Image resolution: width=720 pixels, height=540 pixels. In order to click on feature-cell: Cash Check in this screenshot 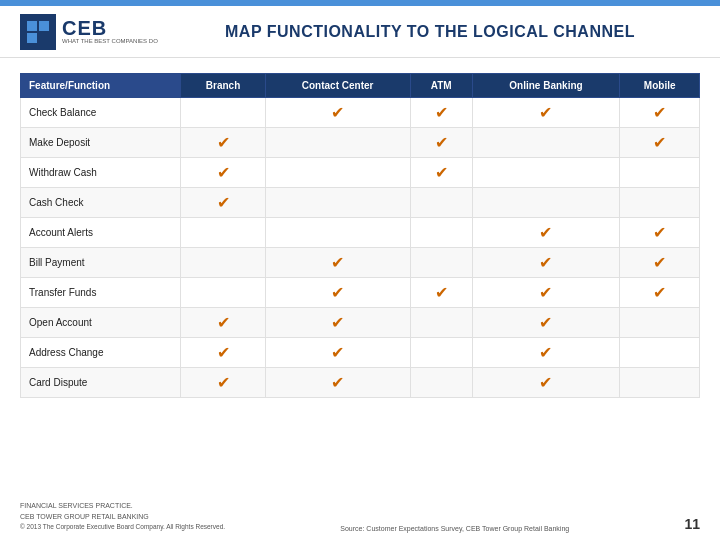, I will do `click(101, 203)`.